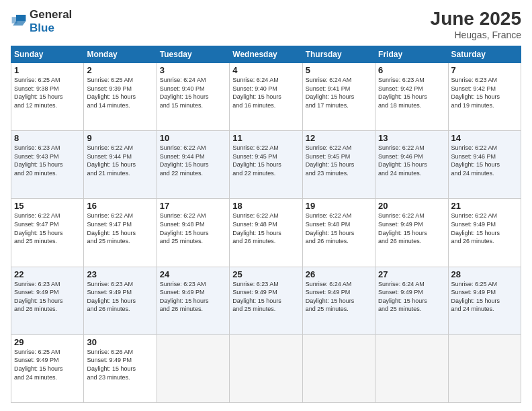 The width and height of the screenshot is (532, 411). I want to click on calendar-cell: 26Sunrise: 6:24 AMSunset: 9:49 PMDayligh…, so click(339, 301).